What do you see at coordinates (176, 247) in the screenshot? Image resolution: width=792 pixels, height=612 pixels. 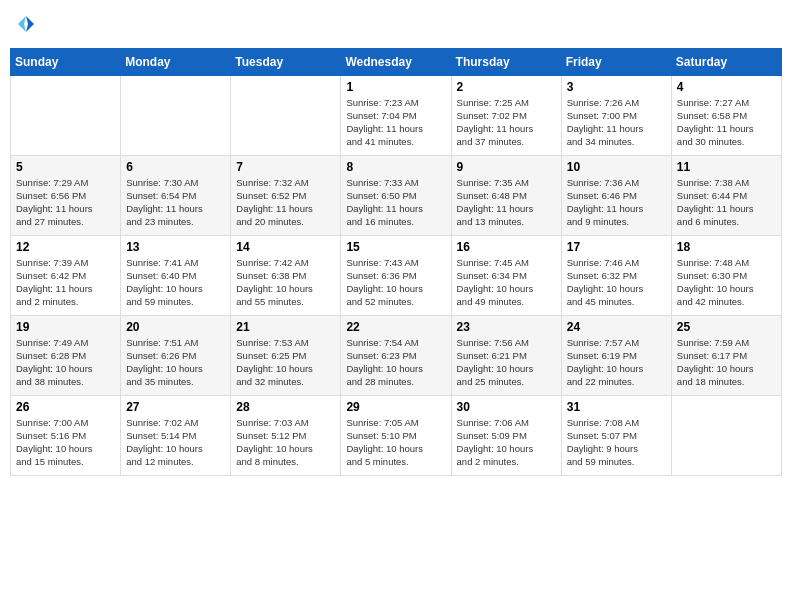 I see `day-number: 13` at bounding box center [176, 247].